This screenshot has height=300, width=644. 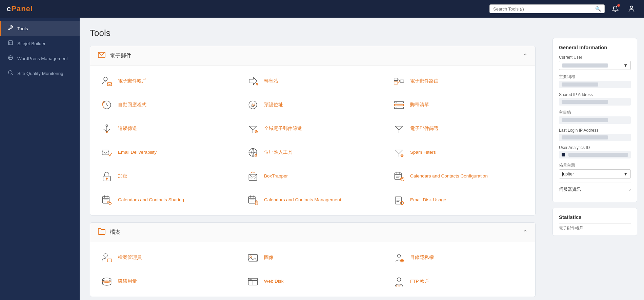 What do you see at coordinates (459, 176) in the screenshot?
I see `tool-cal-contacts-config: Calendars and Contacts Configuration` at bounding box center [459, 176].